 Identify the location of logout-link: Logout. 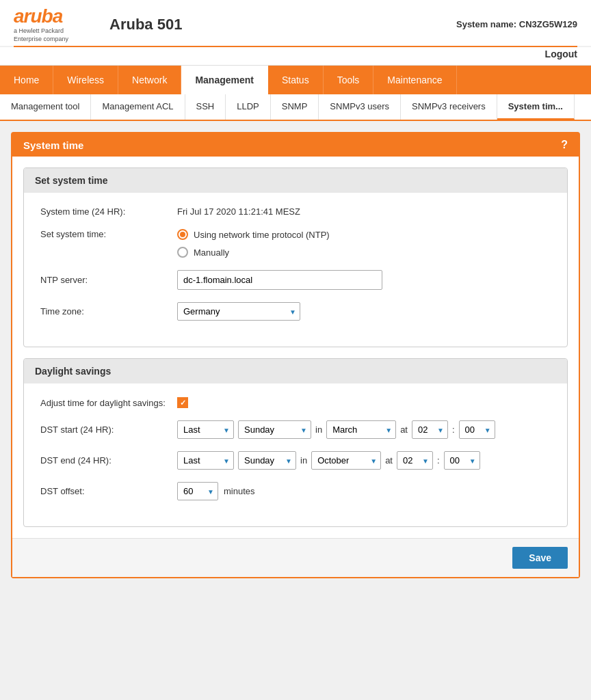
(561, 54).